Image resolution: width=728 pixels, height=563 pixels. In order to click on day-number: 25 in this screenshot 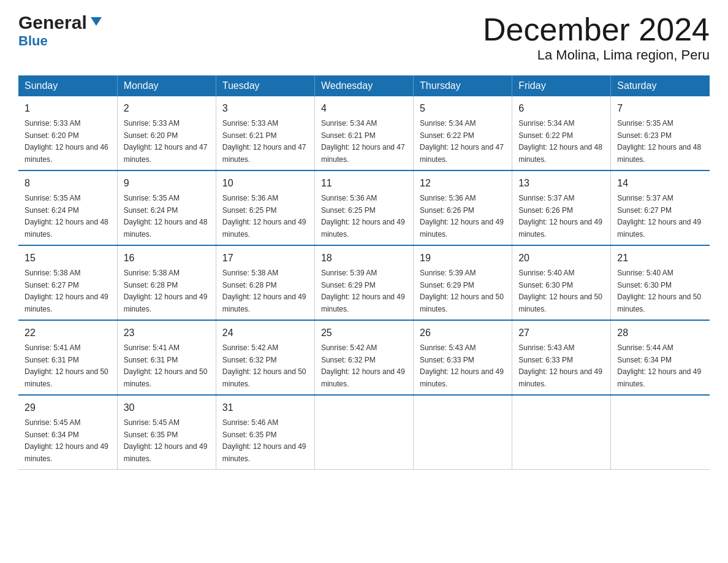, I will do `click(364, 333)`.